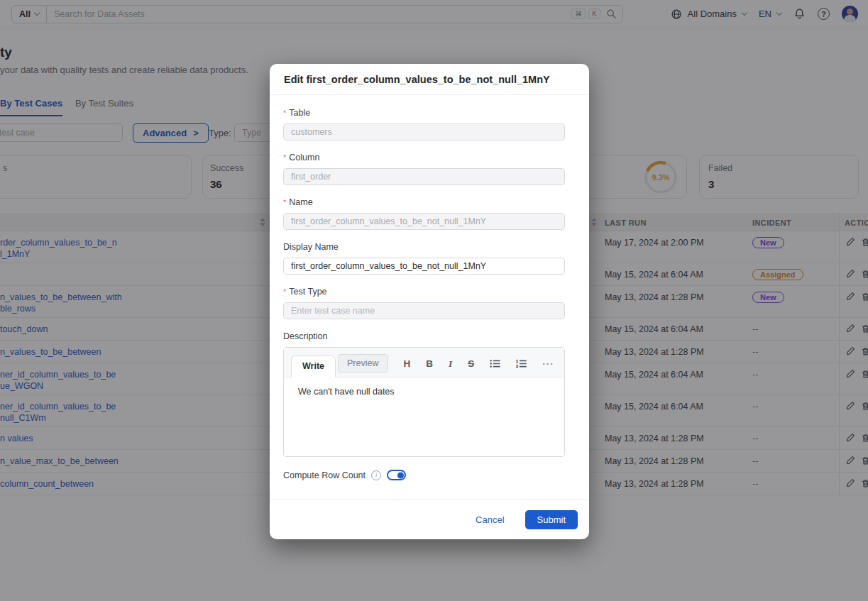 Image resolution: width=868 pixels, height=601 pixels. Describe the element at coordinates (495, 363) in the screenshot. I see `bullet-list-icon` at that location.